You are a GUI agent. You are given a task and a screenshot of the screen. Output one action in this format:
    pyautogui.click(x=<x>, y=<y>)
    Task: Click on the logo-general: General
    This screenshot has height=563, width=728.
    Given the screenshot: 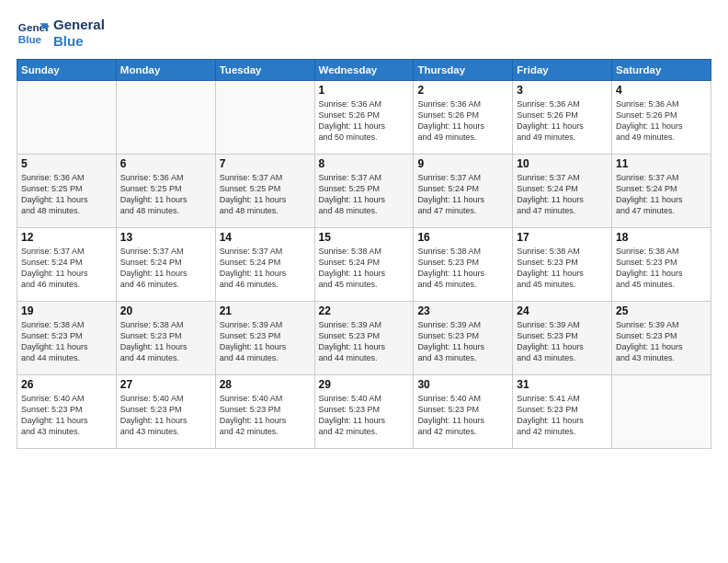 What is the action you would take?
    pyautogui.click(x=79, y=25)
    